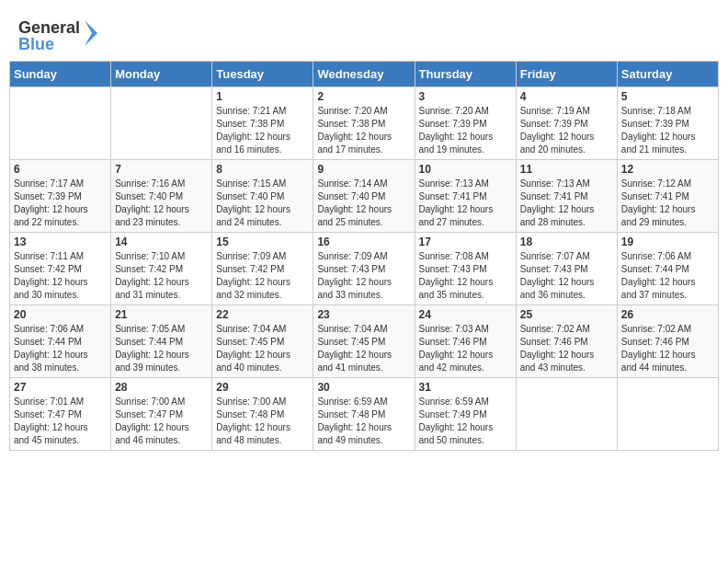  Describe the element at coordinates (61, 315) in the screenshot. I see `day-number: 20` at that location.